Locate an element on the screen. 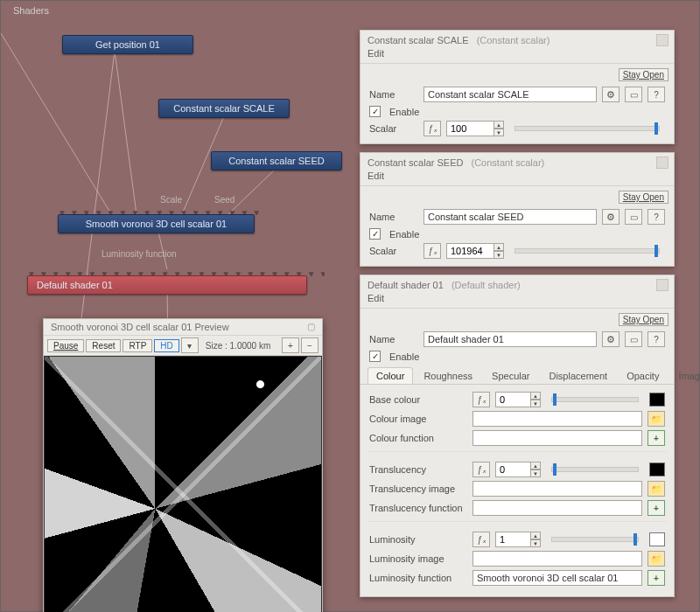 This screenshot has width=700, height=612. colour-function-label: Colour function is located at coordinates (418, 438).